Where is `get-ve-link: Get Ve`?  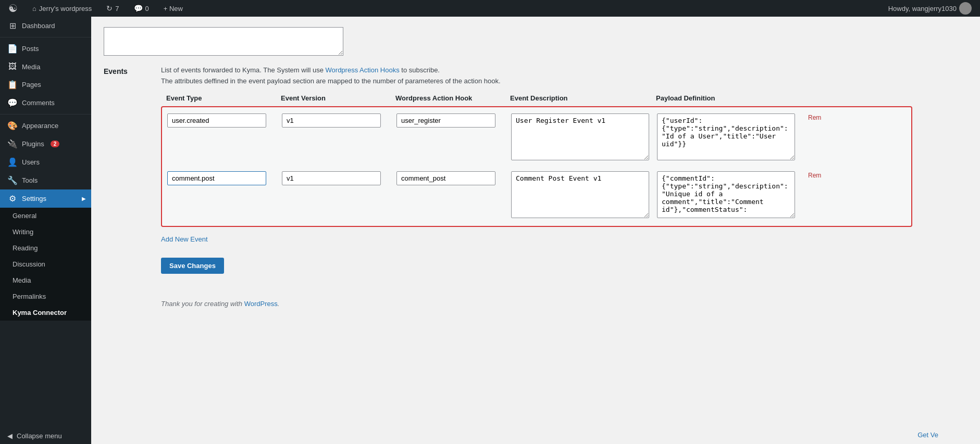
get-ve-link: Get Ve is located at coordinates (928, 435).